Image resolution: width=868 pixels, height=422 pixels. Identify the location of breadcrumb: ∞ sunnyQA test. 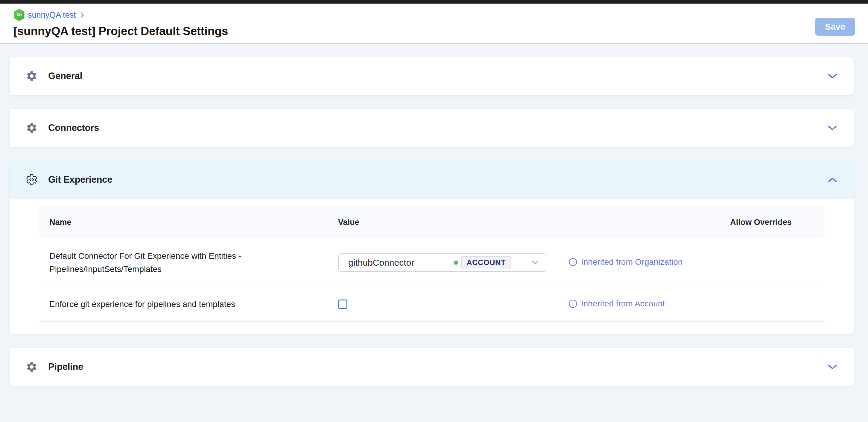
(434, 15).